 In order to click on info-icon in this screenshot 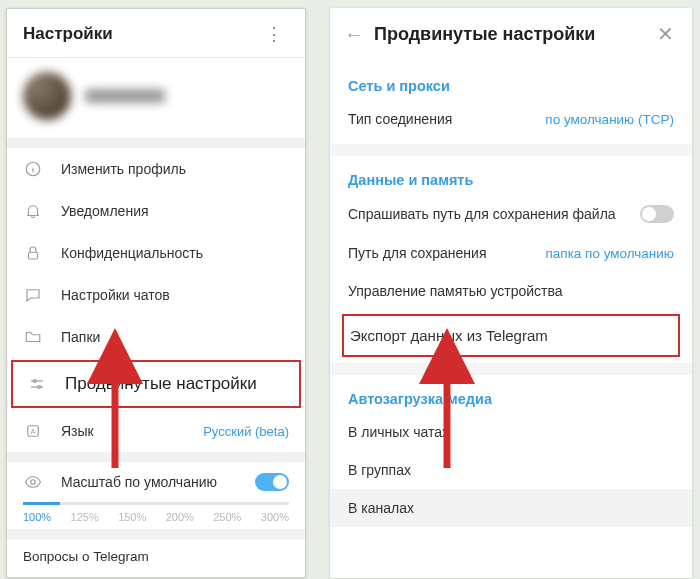, I will do `click(33, 169)`.